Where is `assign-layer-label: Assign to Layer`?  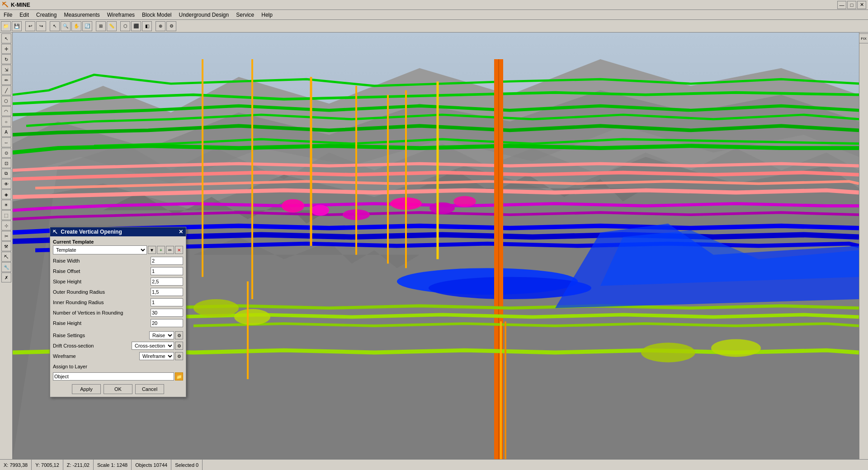 assign-layer-label: Assign to Layer is located at coordinates (118, 367).